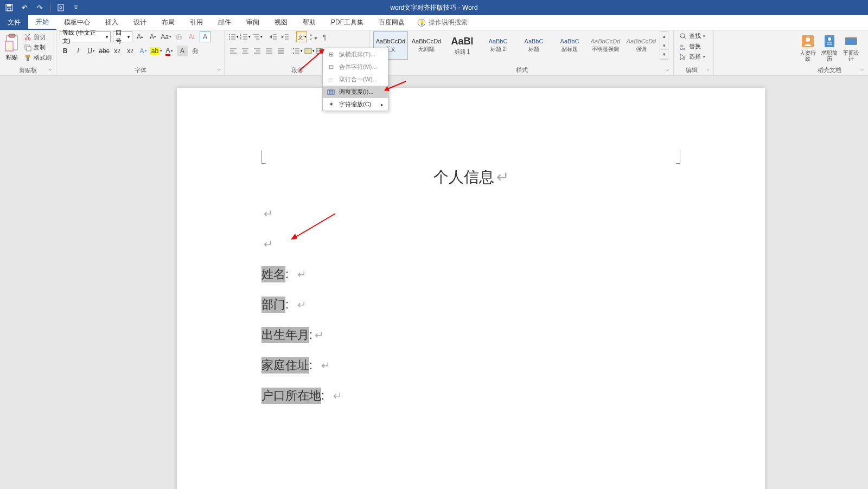  What do you see at coordinates (225, 23) in the screenshot?
I see `tab-mailings: 邮件` at bounding box center [225, 23].